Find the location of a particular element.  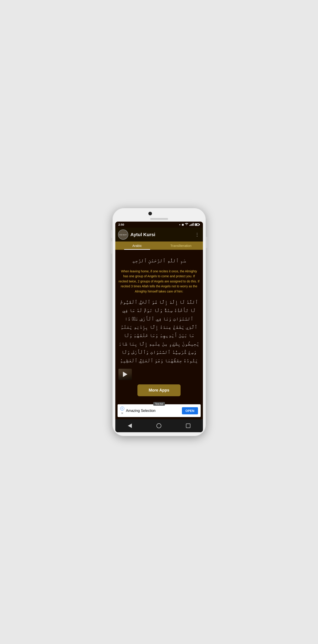

speaker is located at coordinates (159, 219).